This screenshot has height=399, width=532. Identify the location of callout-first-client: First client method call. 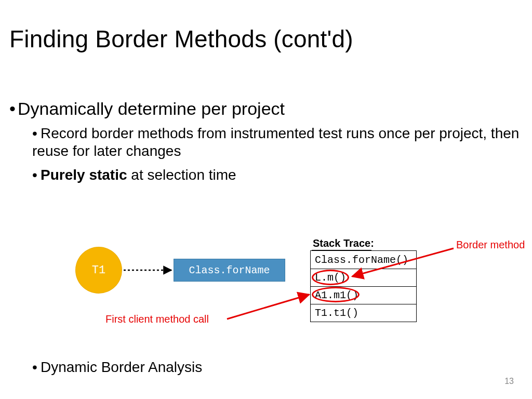
(157, 319).